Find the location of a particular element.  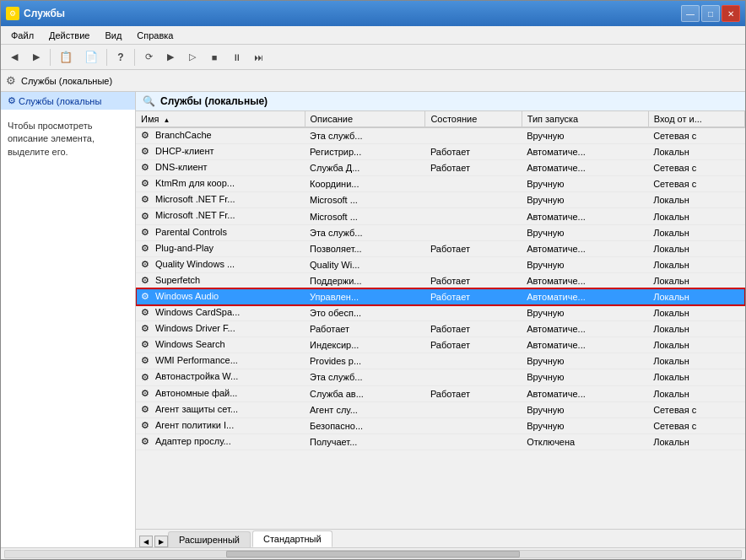

table-row: ⚙DHCP-клиентРегистрир...РаботаетАвтомати… is located at coordinates (441, 152).